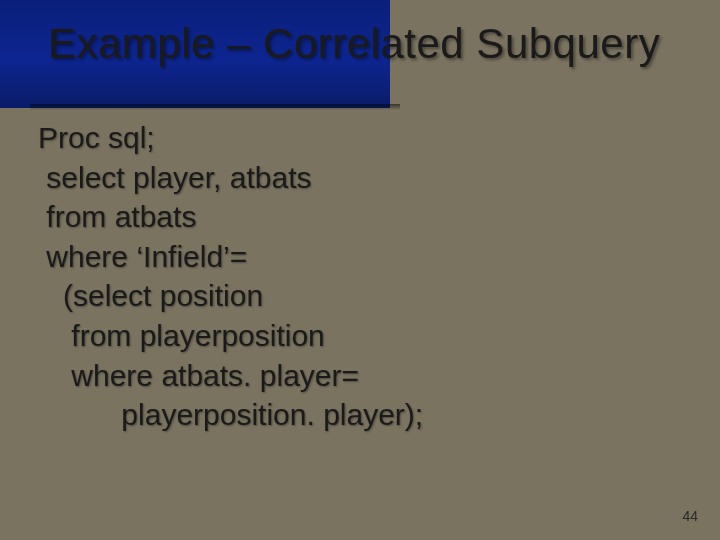 This screenshot has height=540, width=720. What do you see at coordinates (364, 257) in the screenshot?
I see `code-line: where ‘Infield’=` at bounding box center [364, 257].